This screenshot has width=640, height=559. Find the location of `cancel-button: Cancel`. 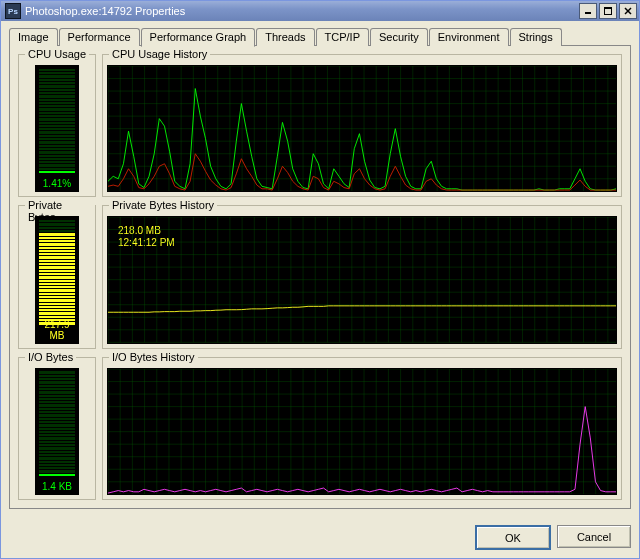

cancel-button: Cancel is located at coordinates (594, 536).